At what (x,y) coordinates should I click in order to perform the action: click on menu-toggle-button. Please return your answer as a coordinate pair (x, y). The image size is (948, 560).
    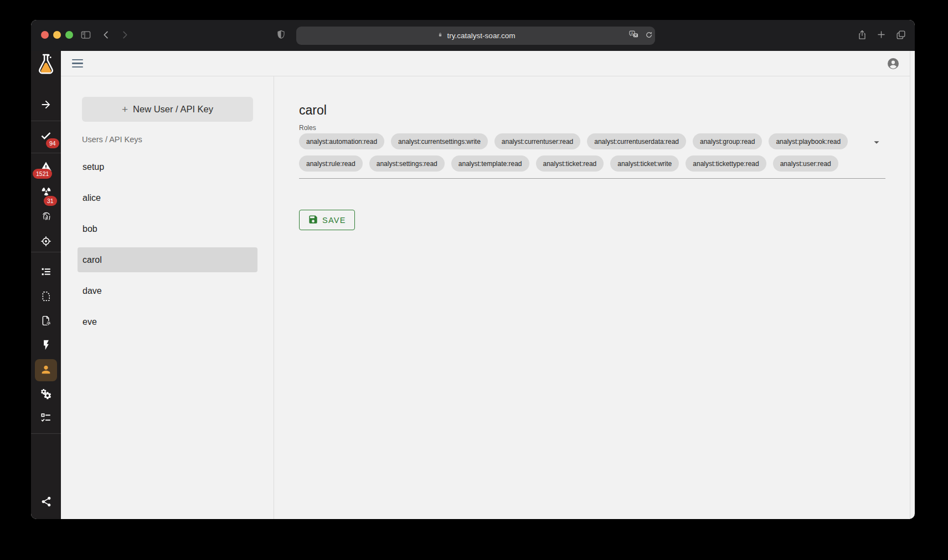
    Looking at the image, I should click on (78, 63).